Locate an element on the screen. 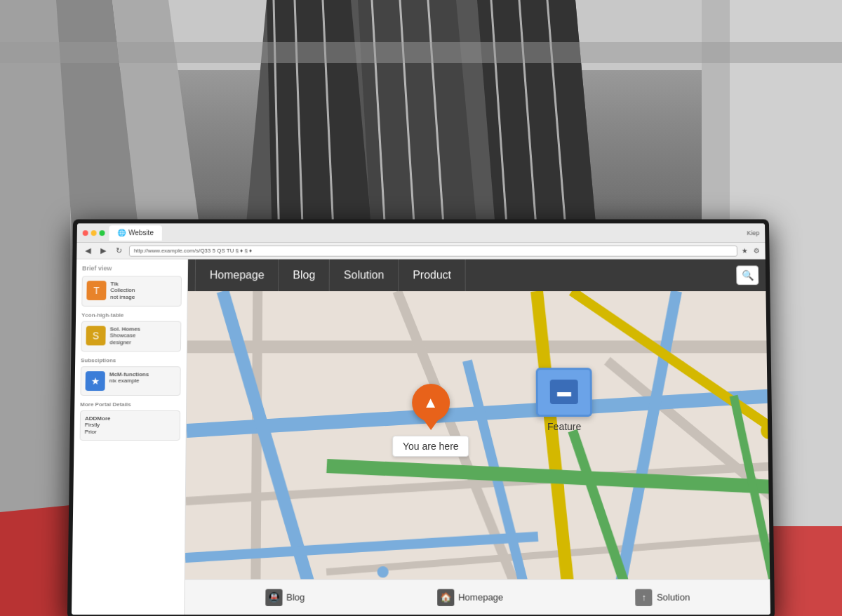 This screenshot has width=842, height=616. tik-card-text: Tik Collectionnot image is located at coordinates (122, 290).